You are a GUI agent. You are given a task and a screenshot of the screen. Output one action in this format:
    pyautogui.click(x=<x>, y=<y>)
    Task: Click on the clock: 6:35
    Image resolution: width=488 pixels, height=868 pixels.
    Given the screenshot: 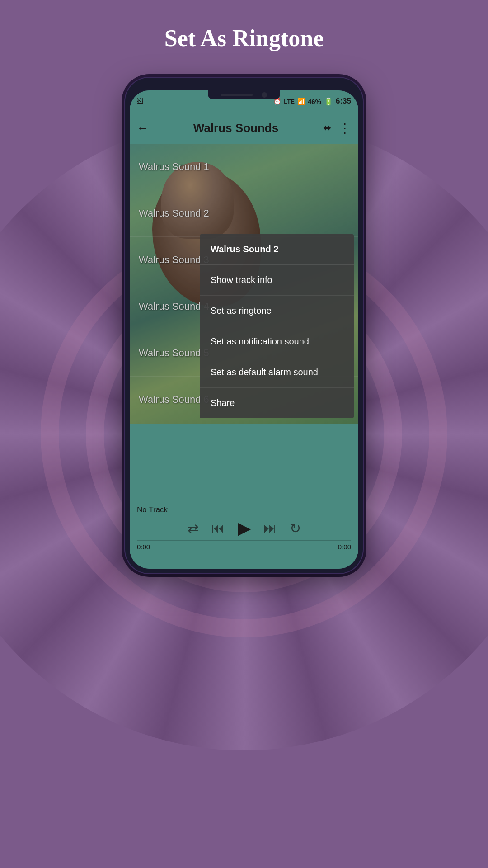 What is the action you would take?
    pyautogui.click(x=343, y=101)
    